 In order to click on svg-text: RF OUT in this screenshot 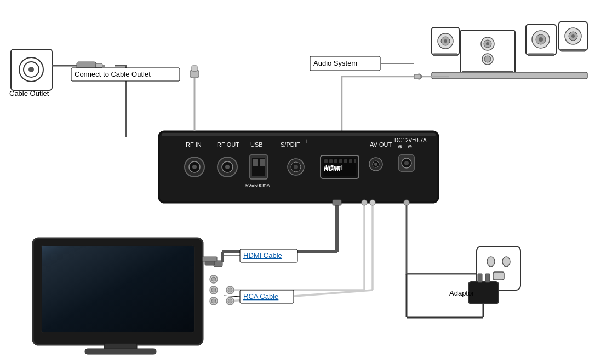, I will do `click(228, 145)`.